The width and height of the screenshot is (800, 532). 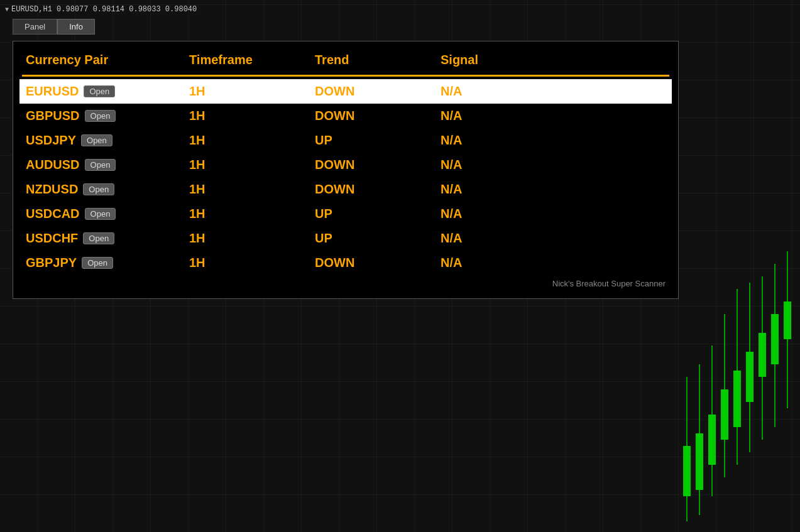 What do you see at coordinates (107, 239) in the screenshot?
I see `cell-pair-usdchf: USDCHF Open` at bounding box center [107, 239].